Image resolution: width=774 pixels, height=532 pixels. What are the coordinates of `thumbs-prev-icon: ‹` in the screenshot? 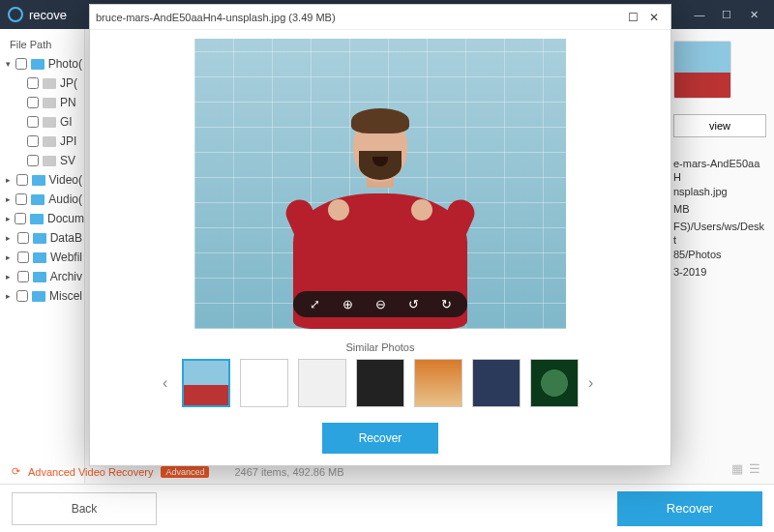 It's located at (167, 383).